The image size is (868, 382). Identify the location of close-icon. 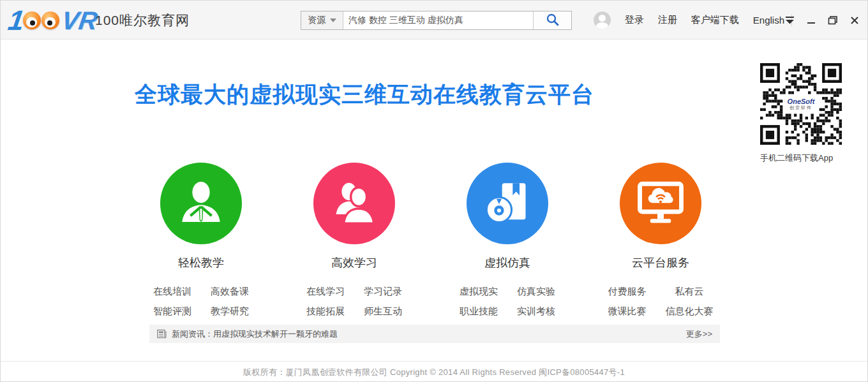
(855, 20).